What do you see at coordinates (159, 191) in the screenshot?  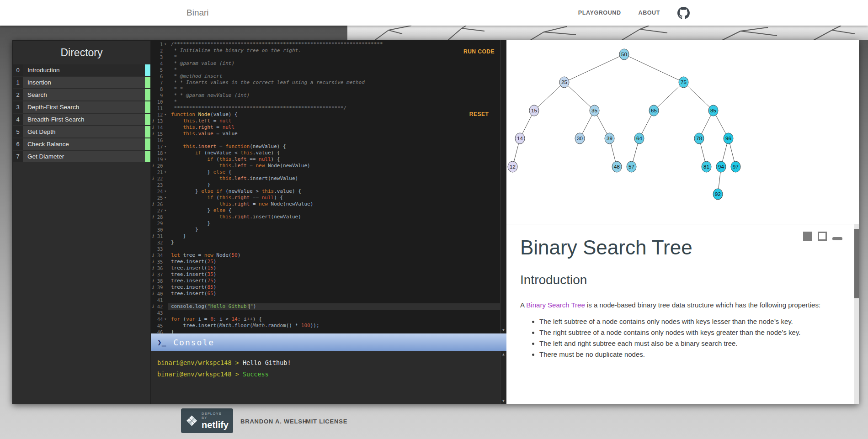 I see `line-number: 24` at bounding box center [159, 191].